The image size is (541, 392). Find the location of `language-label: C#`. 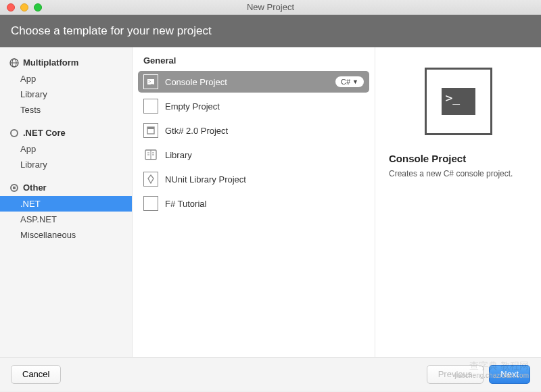

language-label: C# is located at coordinates (346, 82).